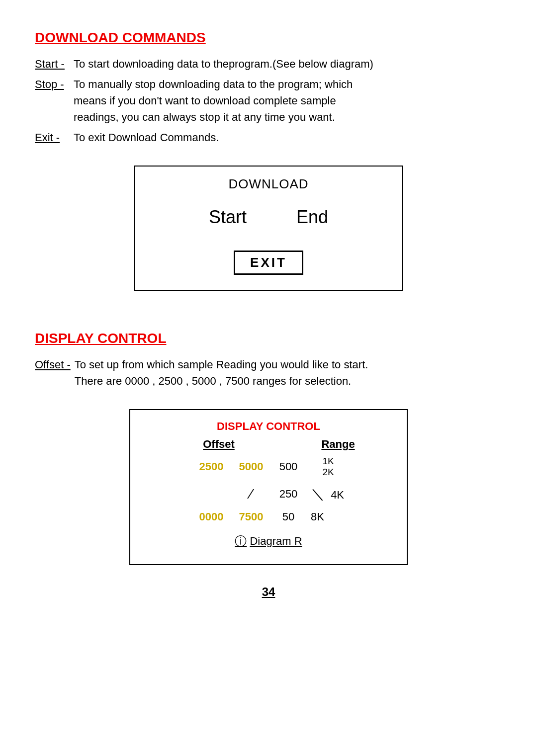 The height and width of the screenshot is (756, 537). Describe the element at coordinates (288, 466) in the screenshot. I see `range-500: 500` at that location.